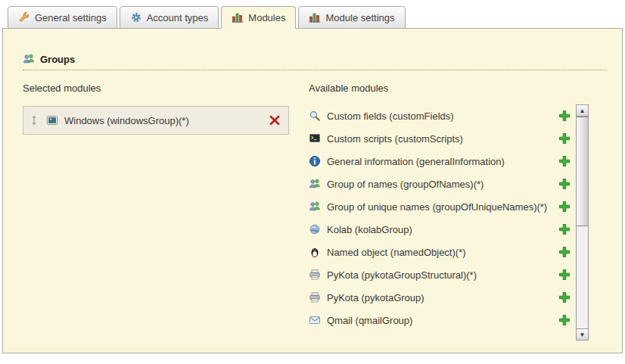 Image resolution: width=625 pixels, height=364 pixels. Describe the element at coordinates (440, 207) in the screenshot. I see `available-module-row: Group of unique names (groupOfUniqueName…` at that location.